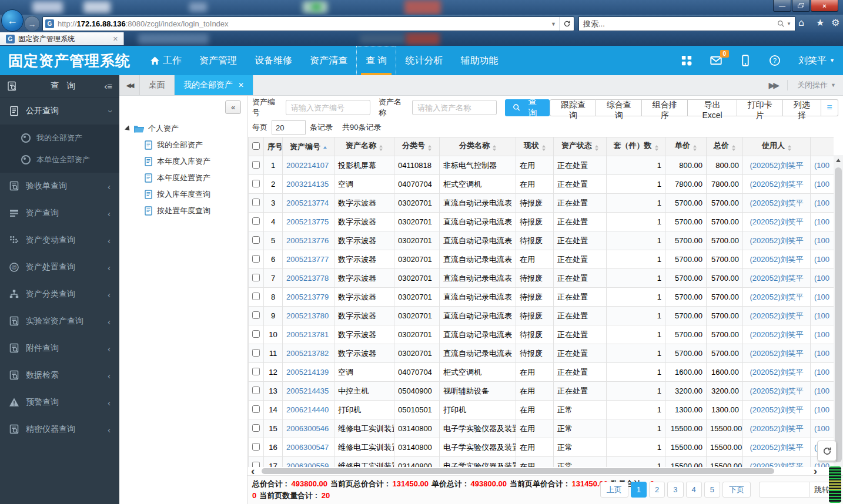 The height and width of the screenshot is (504, 843). Describe the element at coordinates (364, 147) in the screenshot. I see `col-header-2: 资产名称` at that location.